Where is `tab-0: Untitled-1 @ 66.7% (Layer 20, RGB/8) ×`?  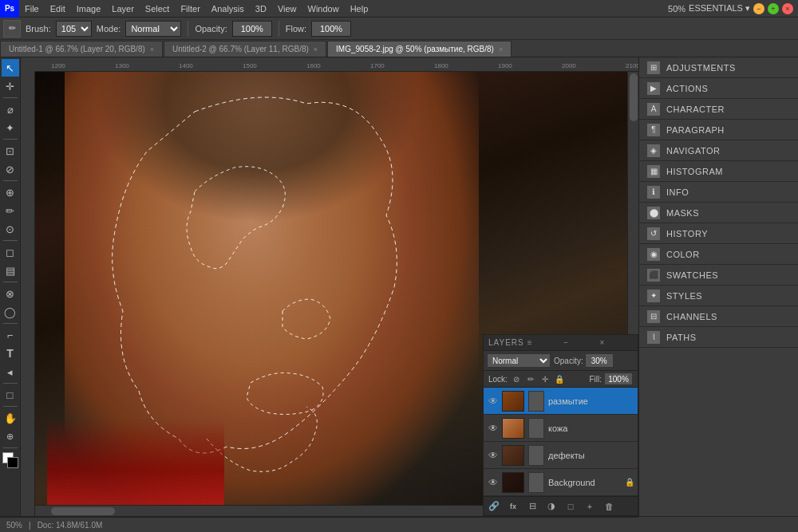 tab-0: Untitled-1 @ 66.7% (Layer 20, RGB/8) × is located at coordinates (81, 49).